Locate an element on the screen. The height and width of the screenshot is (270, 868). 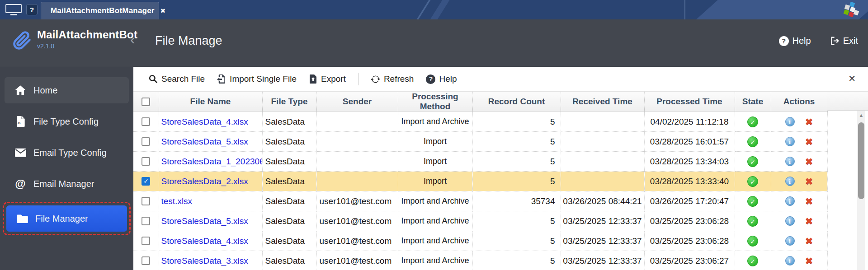
sidebar-item-file-manager: File Manager is located at coordinates (67, 219).